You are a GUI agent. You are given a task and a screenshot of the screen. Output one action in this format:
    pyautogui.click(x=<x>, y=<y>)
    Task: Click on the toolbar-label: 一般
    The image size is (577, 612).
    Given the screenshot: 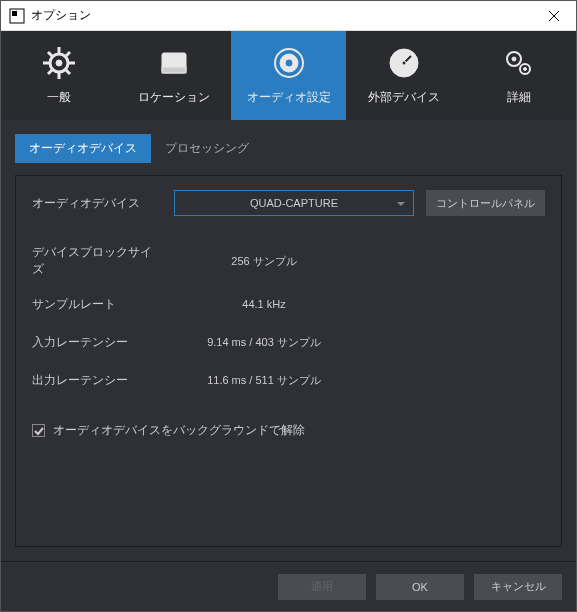 What is the action you would take?
    pyautogui.click(x=59, y=98)
    